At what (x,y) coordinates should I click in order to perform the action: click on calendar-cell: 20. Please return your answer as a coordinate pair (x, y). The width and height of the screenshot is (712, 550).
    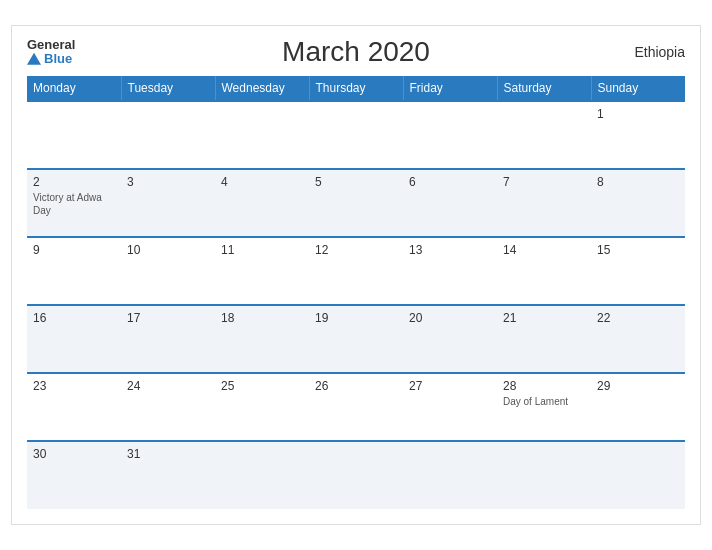
    Looking at the image, I should click on (450, 339).